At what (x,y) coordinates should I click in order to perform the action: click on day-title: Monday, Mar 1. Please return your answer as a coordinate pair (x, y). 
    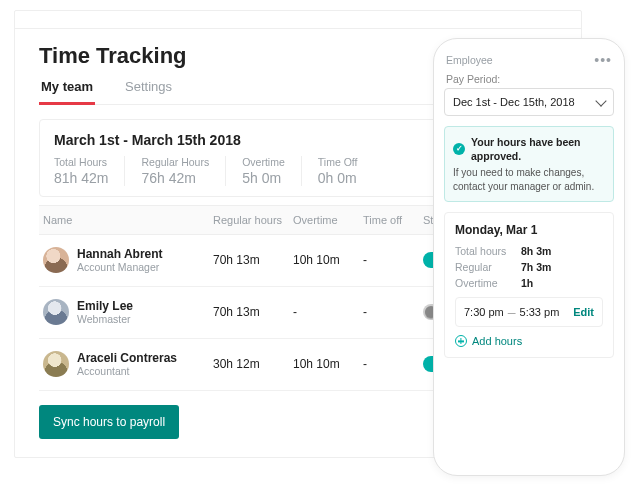
    Looking at the image, I should click on (529, 230).